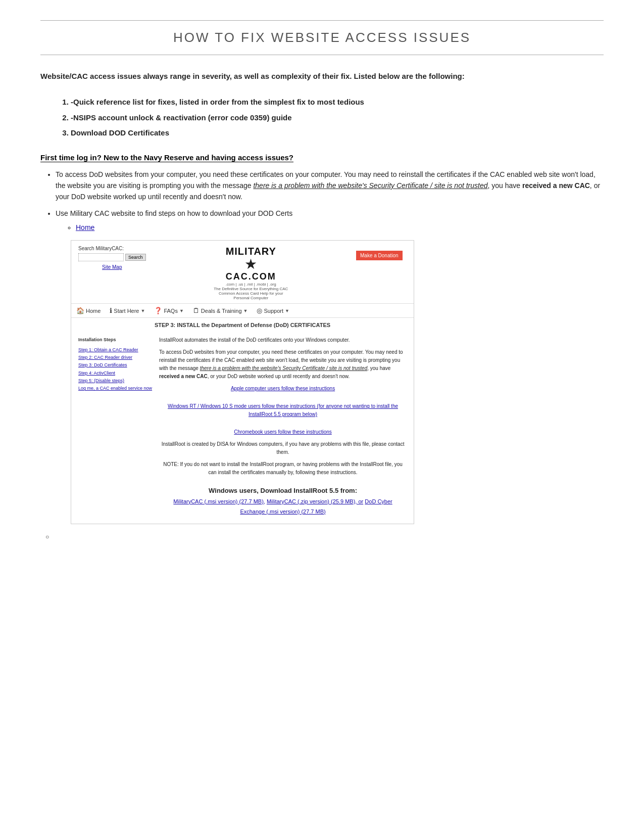 The height and width of the screenshot is (834, 644). Describe the element at coordinates (115, 381) in the screenshot. I see `sidebar-link-5: Step 5: (Disable steps)` at that location.